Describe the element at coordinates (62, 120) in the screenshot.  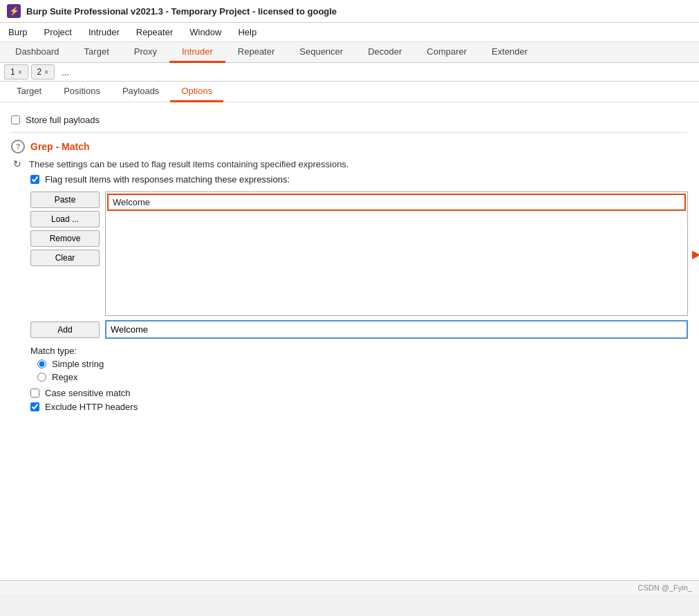
I see `store-full-payloads-label: Store full payloads` at that location.